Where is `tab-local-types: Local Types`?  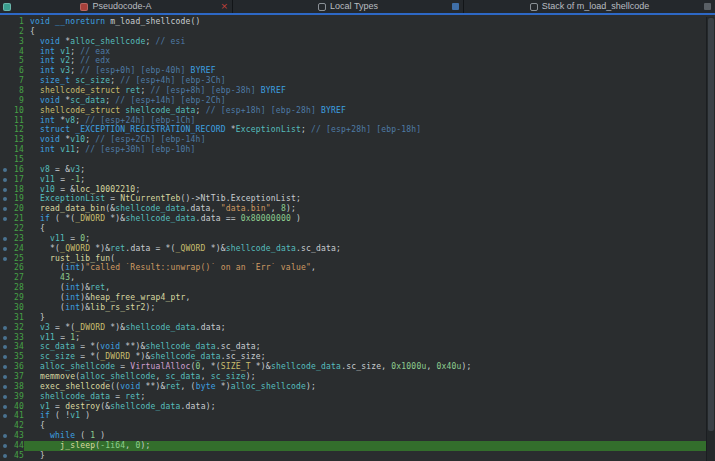 tab-local-types: Local Types is located at coordinates (348, 6).